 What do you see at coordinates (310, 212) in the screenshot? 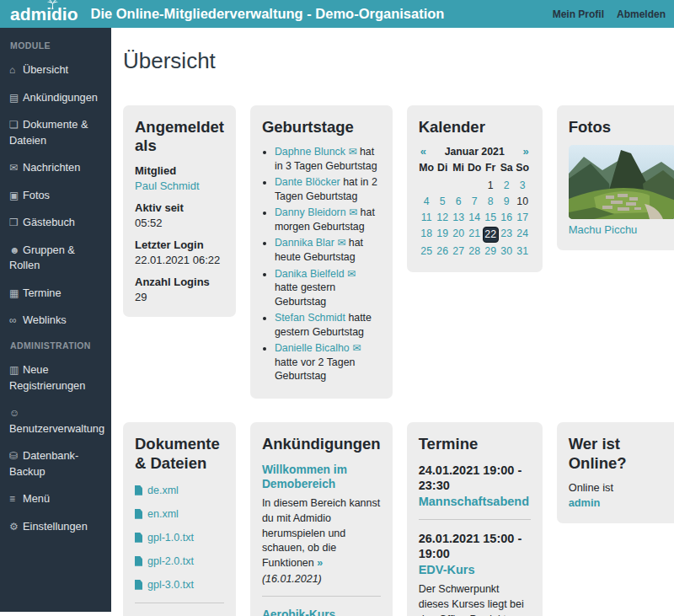
I see `member-profile-link: Danny Bleidorn` at bounding box center [310, 212].